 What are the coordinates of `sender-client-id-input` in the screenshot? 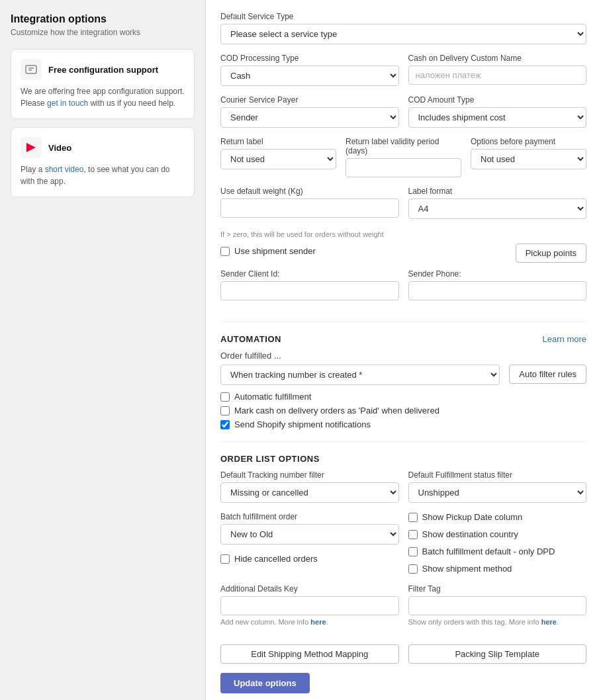 It's located at (310, 291).